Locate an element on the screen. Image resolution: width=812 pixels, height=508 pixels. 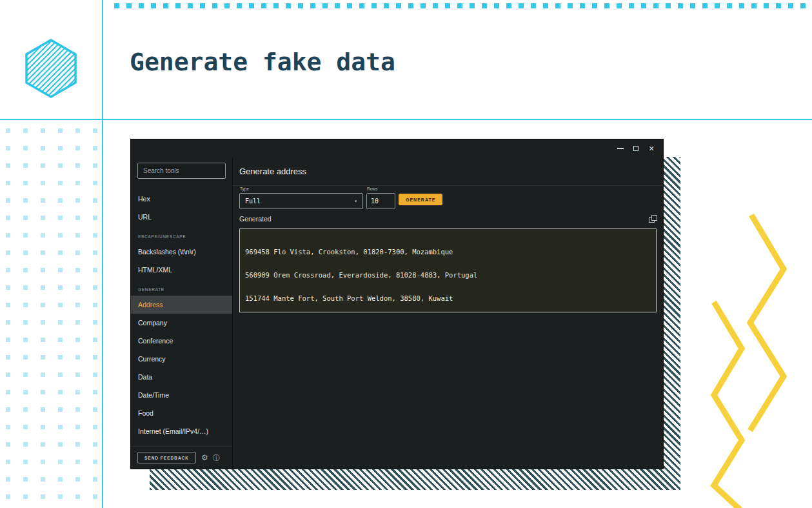
output-line: 560909 Oren Crossroad, Everardoside, 810… is located at coordinates (448, 275).